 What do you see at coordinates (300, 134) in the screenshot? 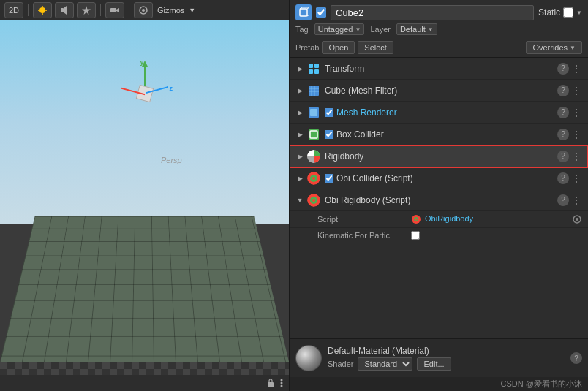
I see `expand-arrow-collider: ▶` at bounding box center [300, 134].